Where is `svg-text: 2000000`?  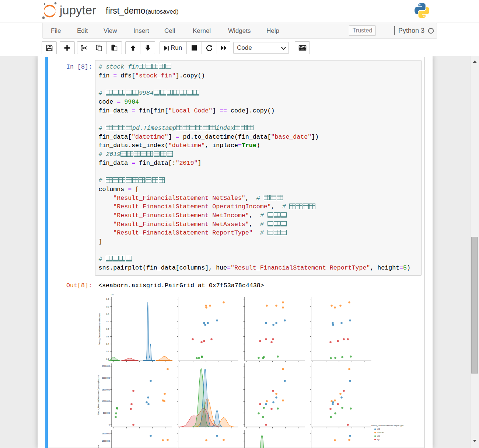 svg-text: 2000000 is located at coordinates (106, 378).